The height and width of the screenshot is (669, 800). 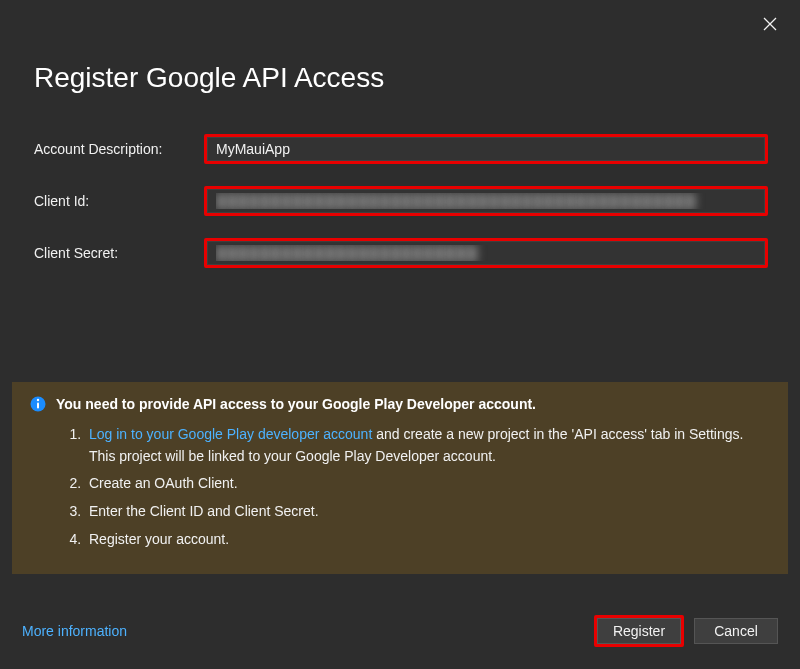 What do you see at coordinates (230, 434) in the screenshot?
I see `google-play-login-link: Log in to your Google Play developer acc…` at bounding box center [230, 434].